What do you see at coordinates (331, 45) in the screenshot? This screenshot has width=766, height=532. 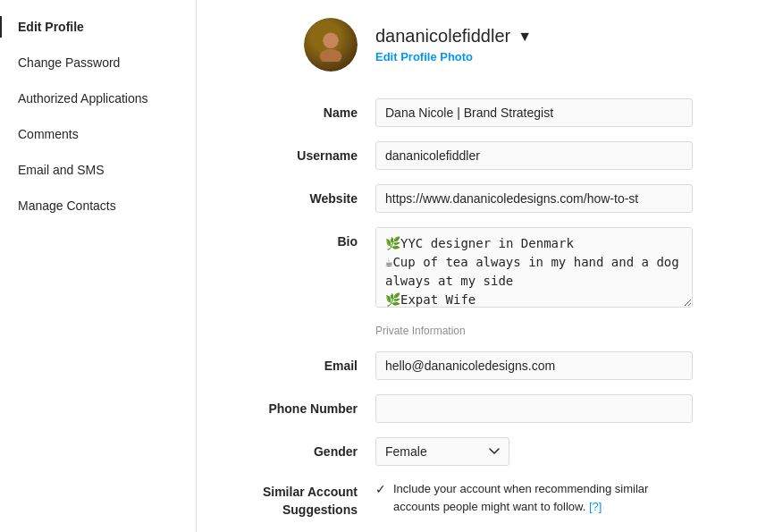 I see `avatar` at bounding box center [331, 45].